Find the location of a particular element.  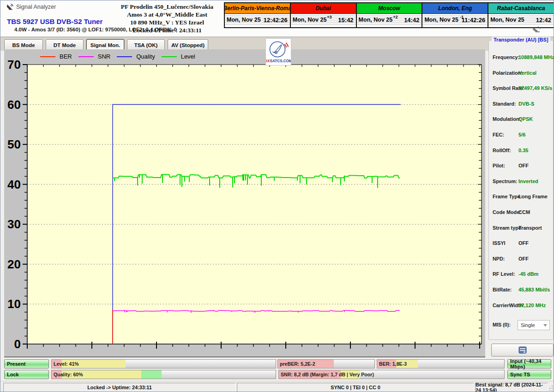

lock-indicator: Lock is located at coordinates (27, 374).